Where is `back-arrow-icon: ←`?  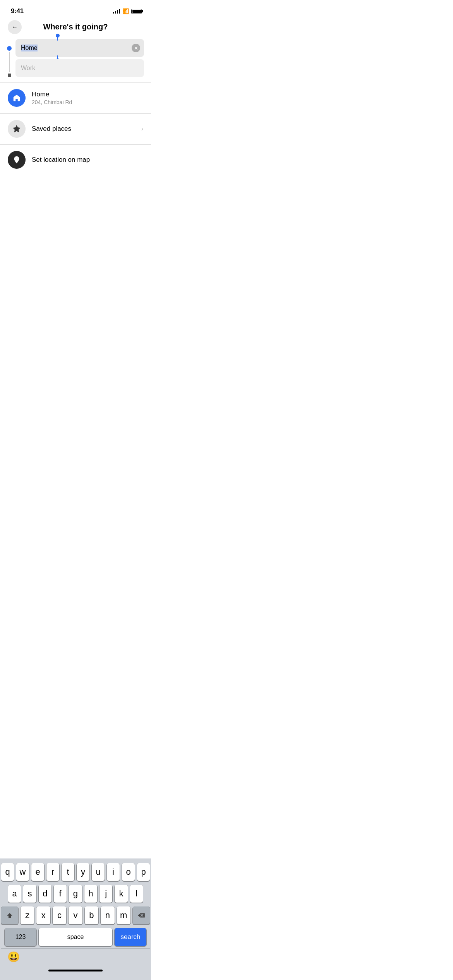 back-arrow-icon: ← is located at coordinates (15, 27).